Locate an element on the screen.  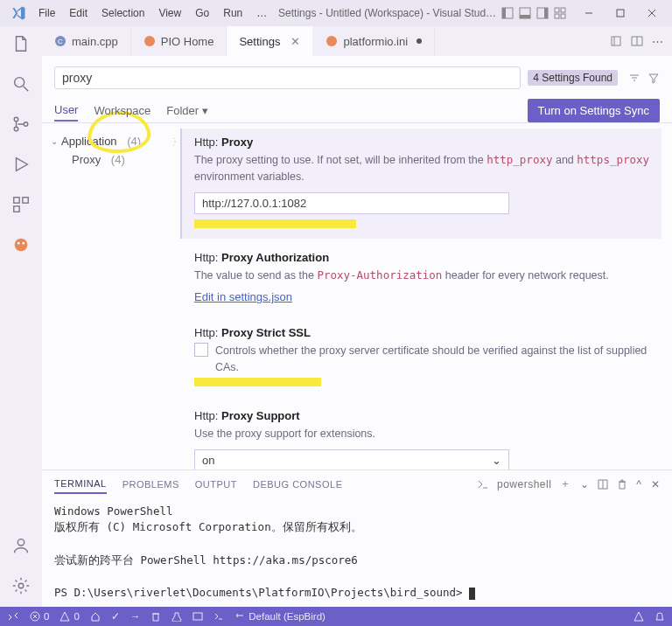
status-errors: 0 is located at coordinates (39, 616).